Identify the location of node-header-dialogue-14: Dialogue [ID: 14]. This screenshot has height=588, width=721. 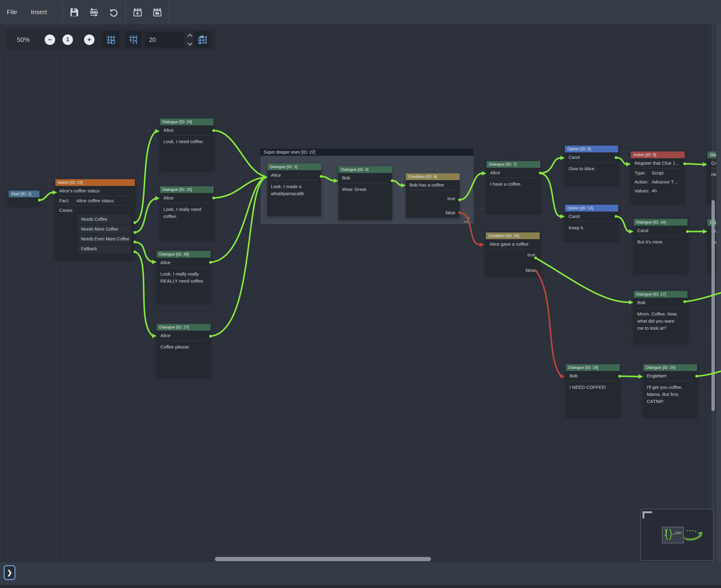
(660, 222).